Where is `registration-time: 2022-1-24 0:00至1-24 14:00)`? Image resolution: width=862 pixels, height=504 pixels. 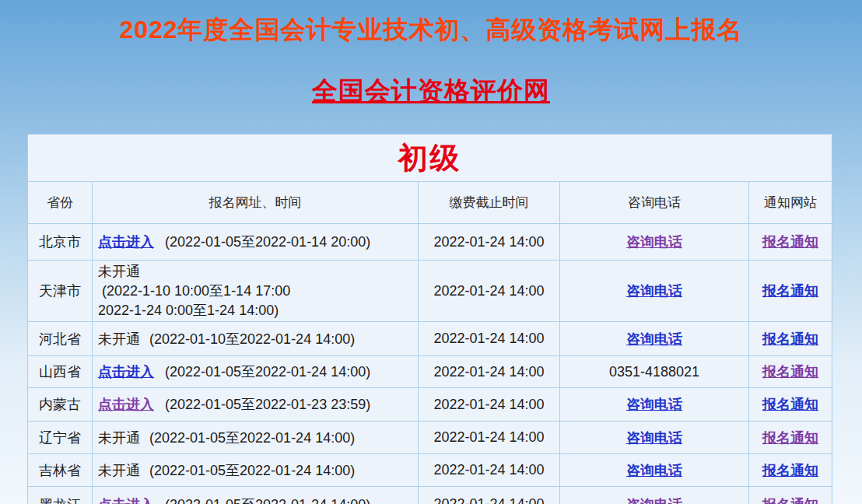 registration-time: 2022-1-24 0:00至1-24 14:00) is located at coordinates (258, 311).